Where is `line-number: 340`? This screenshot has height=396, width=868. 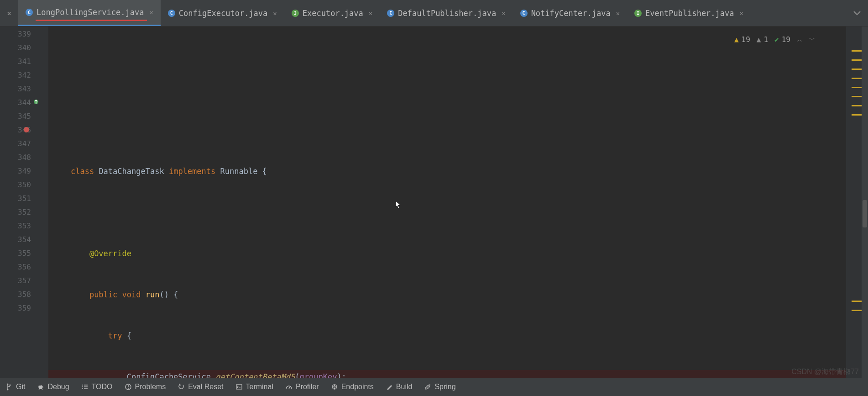 line-number: 340 is located at coordinates (16, 48).